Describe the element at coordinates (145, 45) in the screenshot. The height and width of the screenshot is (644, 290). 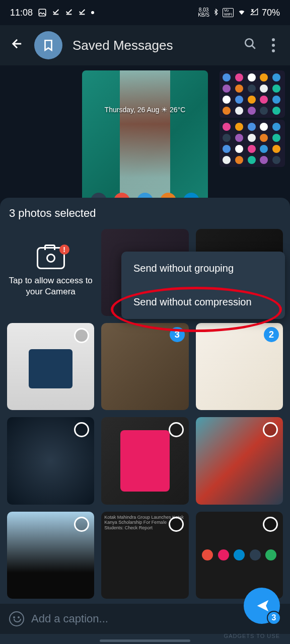
I see `chat-header: Saved Messages` at that location.